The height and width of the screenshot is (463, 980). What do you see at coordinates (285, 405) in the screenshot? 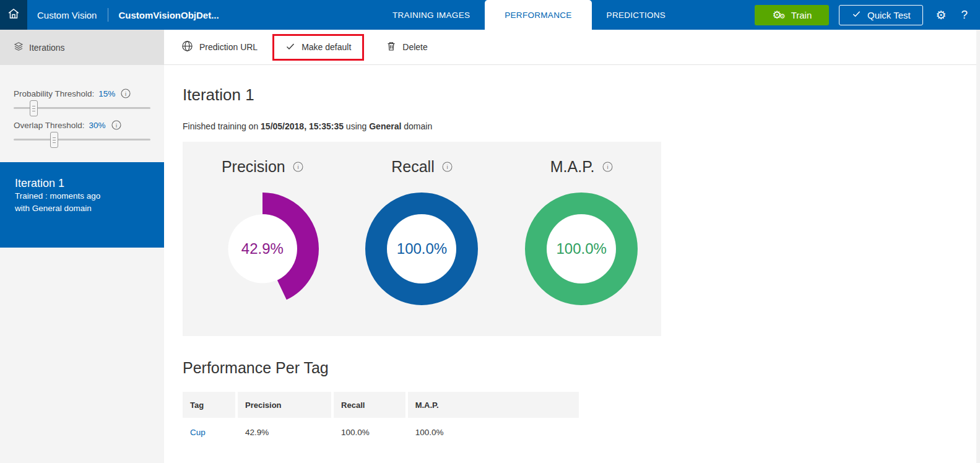
I see `header-precision: Precision` at bounding box center [285, 405].